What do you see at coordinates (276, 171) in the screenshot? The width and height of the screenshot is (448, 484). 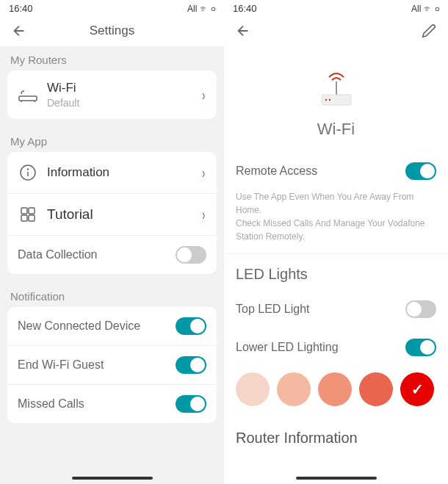 I see `remote-access-label: Remote Access` at bounding box center [276, 171].